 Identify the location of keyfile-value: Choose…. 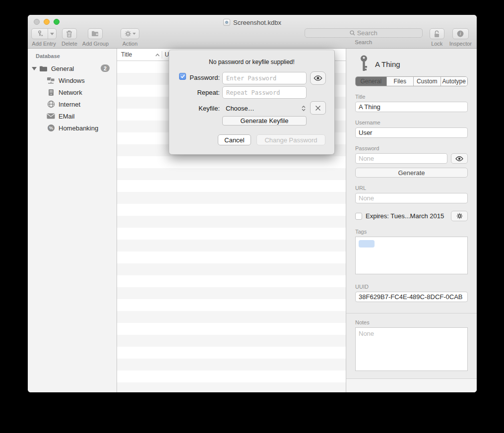
(238, 108).